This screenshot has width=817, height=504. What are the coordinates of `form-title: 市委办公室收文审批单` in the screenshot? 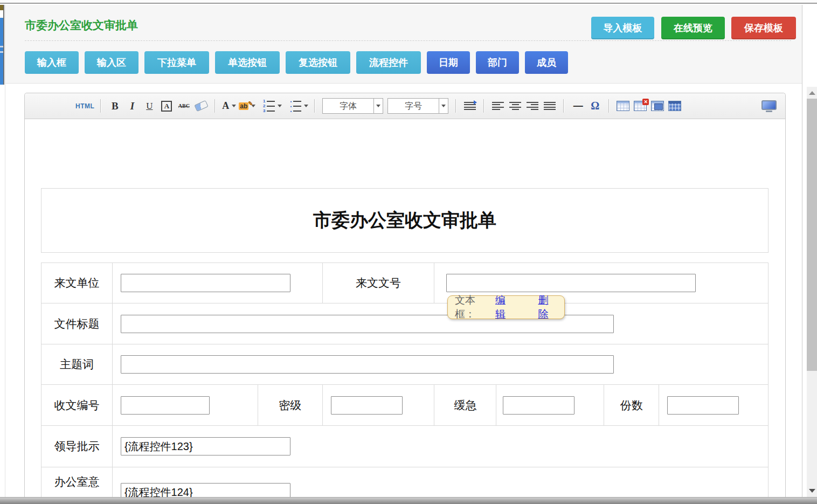 It's located at (405, 220).